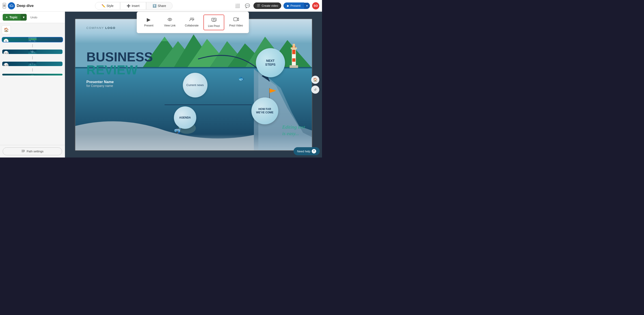 The image size is (644, 315). Describe the element at coordinates (32, 40) in the screenshot. I see `slide-item-overview: 1` at that location.